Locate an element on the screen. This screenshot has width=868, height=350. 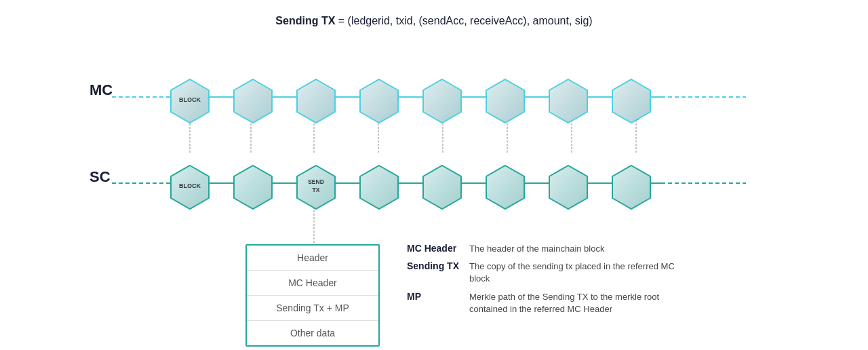
mc-block-1: BLOCK is located at coordinates (190, 101).